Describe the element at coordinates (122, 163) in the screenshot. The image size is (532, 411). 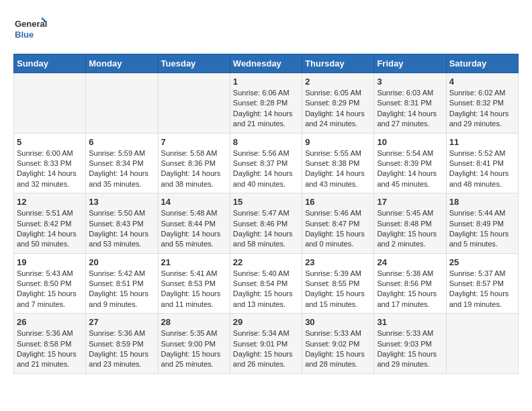
I see `calendar-cell: 6Sunrise: 5:59 AM Sunset: 8:34 PM Daylig…` at that location.